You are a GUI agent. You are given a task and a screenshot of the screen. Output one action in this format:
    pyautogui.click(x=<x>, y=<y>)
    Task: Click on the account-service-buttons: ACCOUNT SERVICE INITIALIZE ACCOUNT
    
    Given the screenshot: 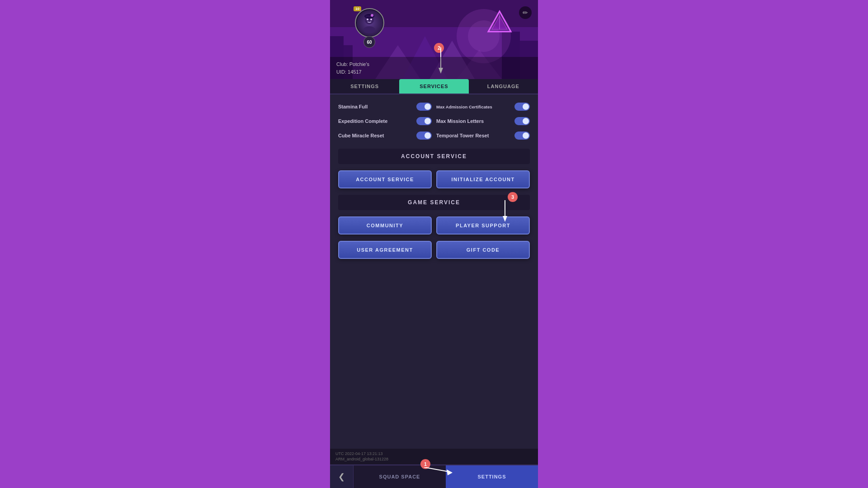 What is the action you would take?
    pyautogui.click(x=434, y=179)
    